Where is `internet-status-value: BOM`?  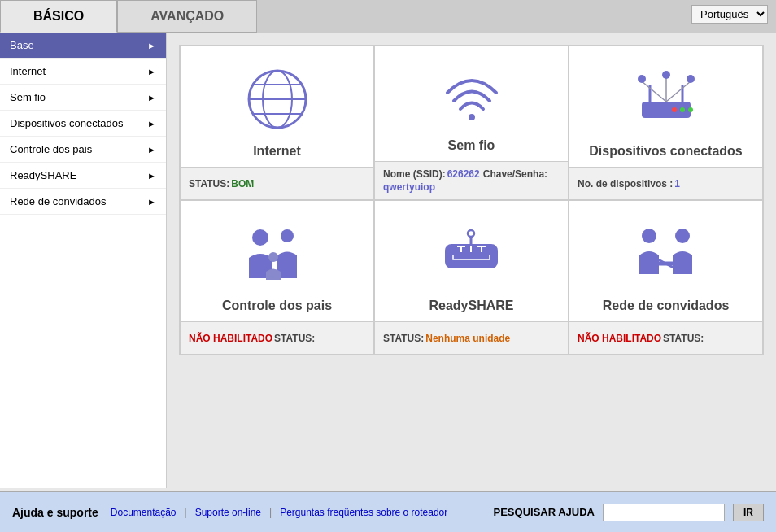 internet-status-value: BOM is located at coordinates (242, 184).